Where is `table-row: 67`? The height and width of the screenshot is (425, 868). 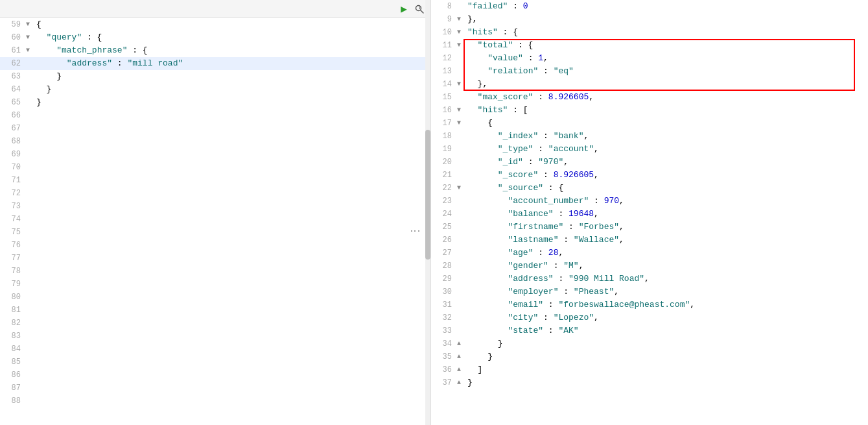 table-row: 67 is located at coordinates (215, 128).